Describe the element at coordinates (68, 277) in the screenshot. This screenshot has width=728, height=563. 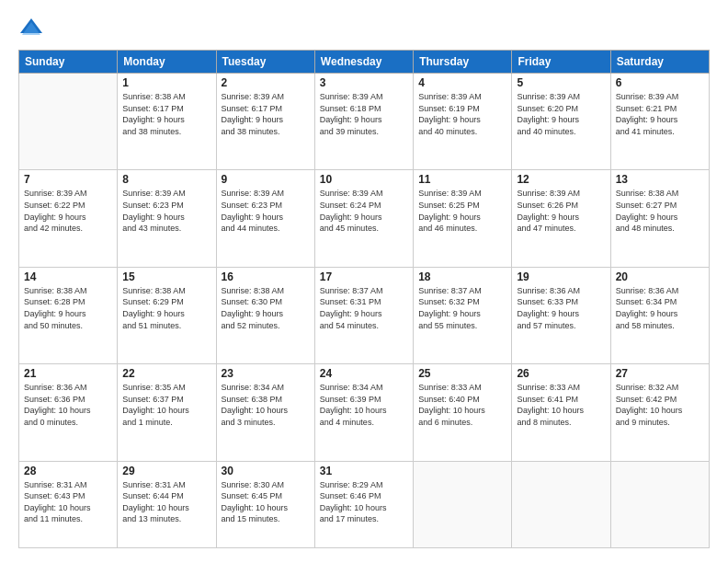
I see `day-number: 14` at that location.